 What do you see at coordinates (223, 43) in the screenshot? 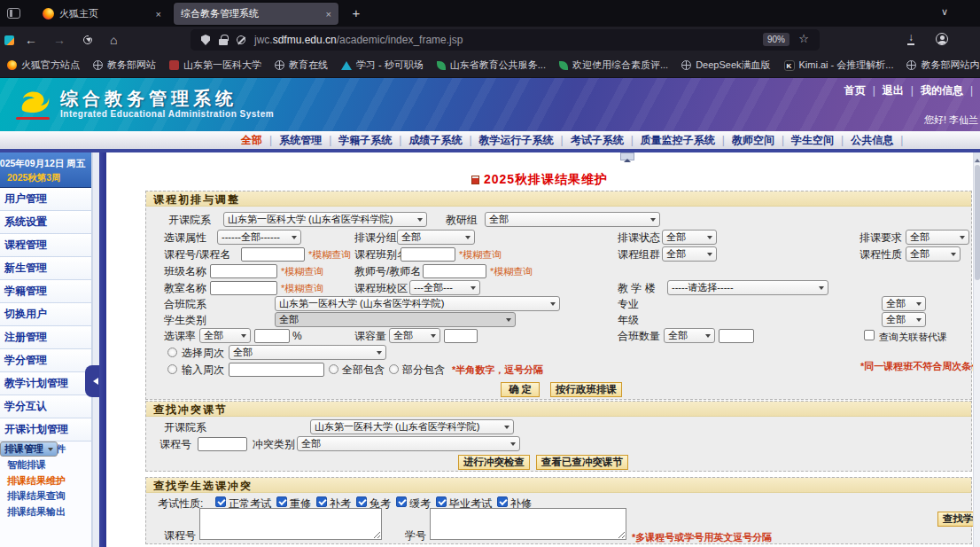
I see `lock-icon` at bounding box center [223, 43].